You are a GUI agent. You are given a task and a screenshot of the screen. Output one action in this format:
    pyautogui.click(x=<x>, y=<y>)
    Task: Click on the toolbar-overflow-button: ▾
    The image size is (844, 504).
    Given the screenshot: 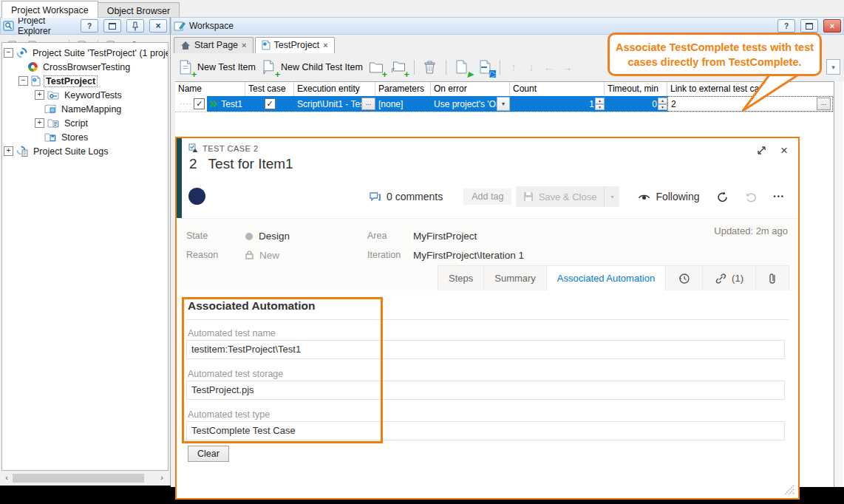 What is the action you would take?
    pyautogui.click(x=834, y=67)
    